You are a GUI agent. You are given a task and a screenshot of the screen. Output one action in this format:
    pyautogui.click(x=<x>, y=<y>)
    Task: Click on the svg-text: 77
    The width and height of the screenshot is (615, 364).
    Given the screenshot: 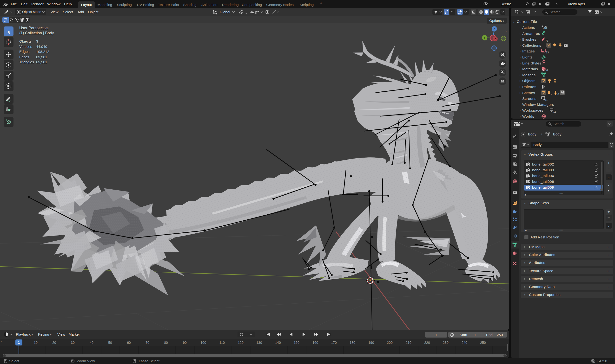 What is the action you would take?
    pyautogui.click(x=547, y=41)
    